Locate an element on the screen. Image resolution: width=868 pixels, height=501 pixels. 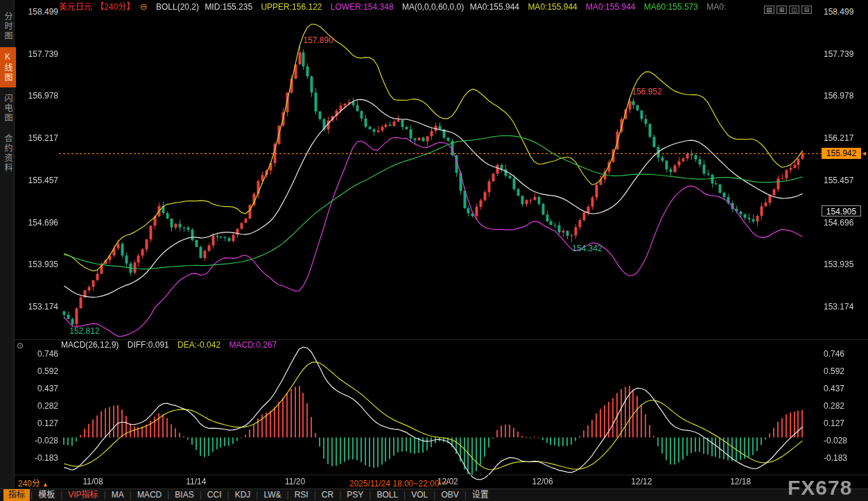
ma0-value-3: MA0:155.944 is located at coordinates (610, 7).